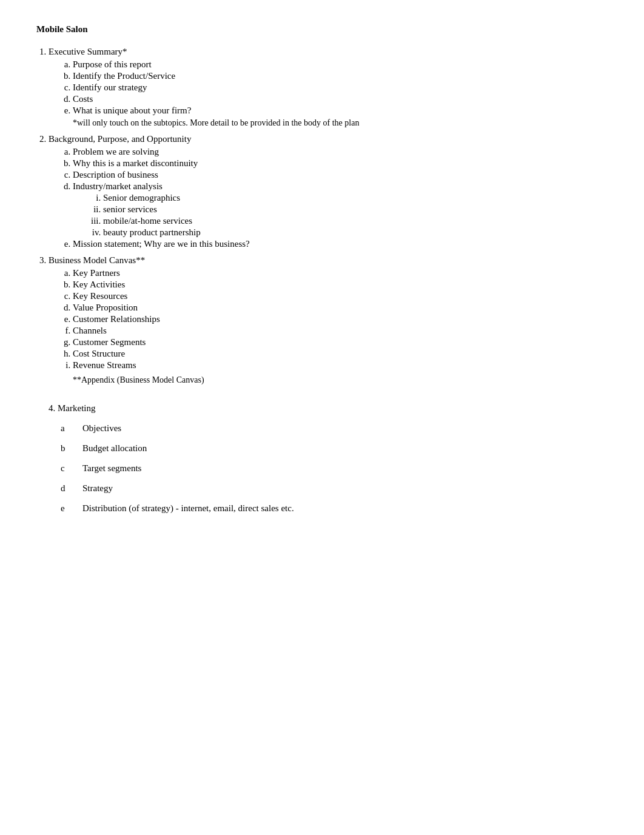 This screenshot has height=835, width=644. Describe the element at coordinates (340, 273) in the screenshot. I see `list-item: Key Partners` at that location.